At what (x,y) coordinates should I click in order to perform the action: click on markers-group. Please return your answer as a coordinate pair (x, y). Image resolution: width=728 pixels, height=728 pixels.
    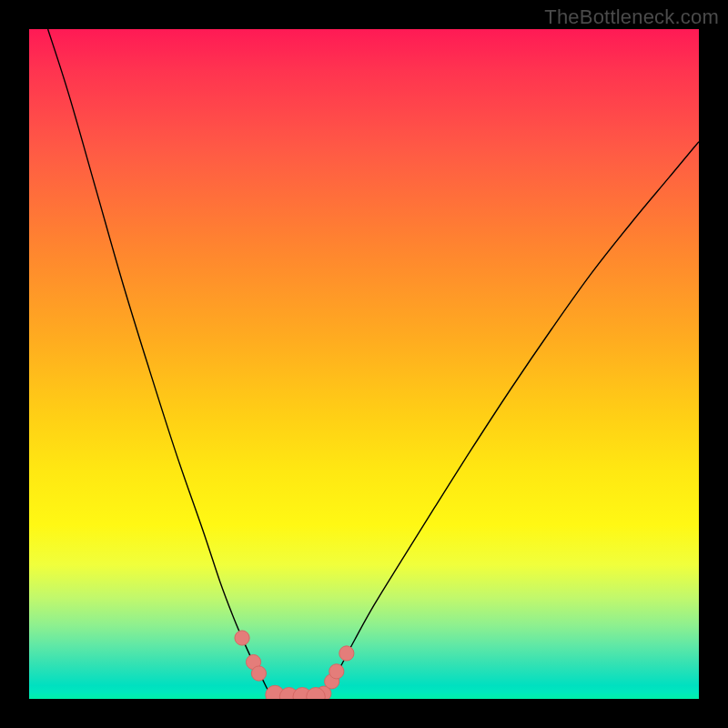
    Looking at the image, I should click on (295, 664).